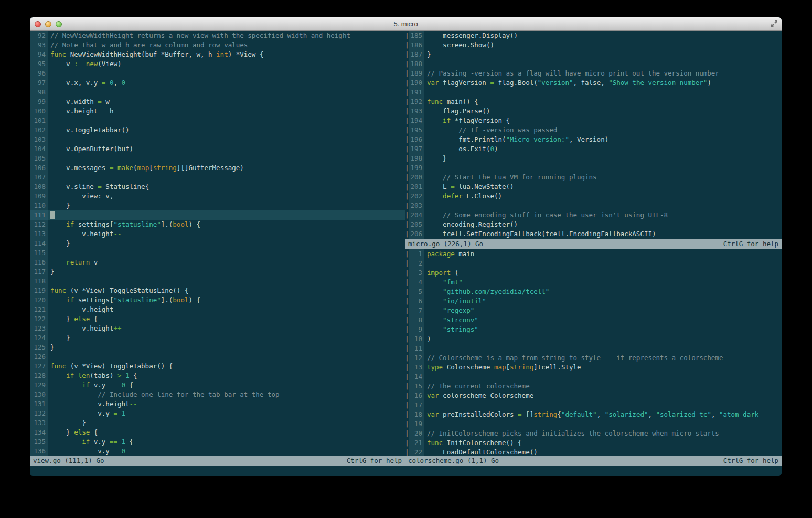 This screenshot has width=812, height=518. Describe the element at coordinates (217, 64) in the screenshot. I see `code-line: 95 v := new(View)` at that location.